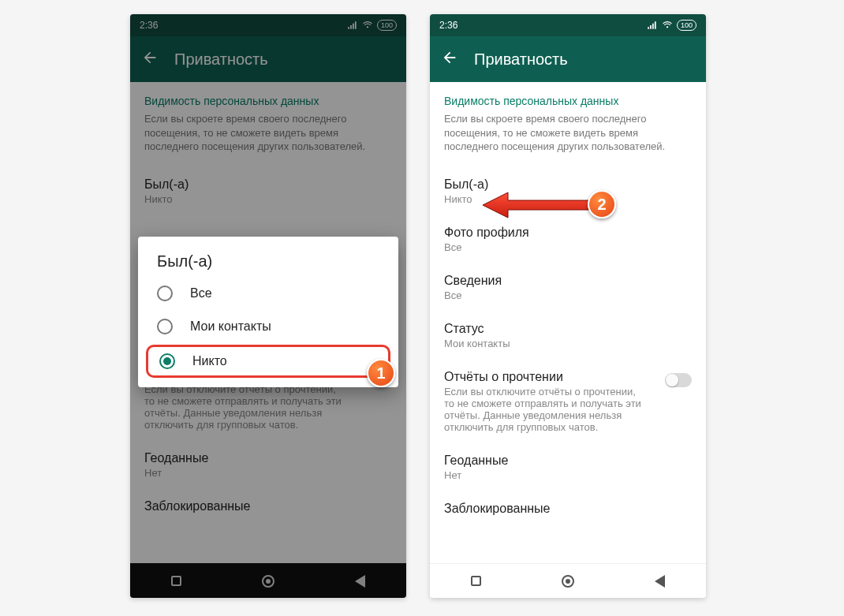 This screenshot has width=844, height=616. I want to click on setting-about: Сведения Все, so click(568, 289).